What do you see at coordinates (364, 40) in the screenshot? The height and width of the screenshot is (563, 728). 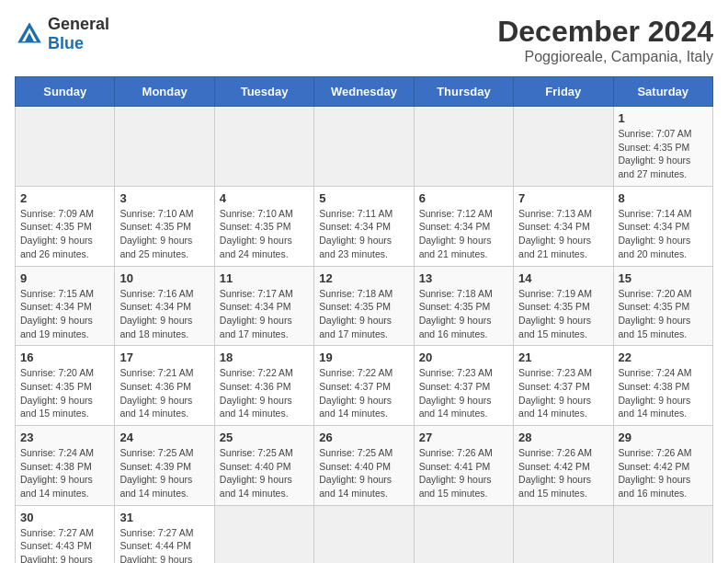 I see `header: General Blue December 2024 Poggioreale, …` at bounding box center [364, 40].